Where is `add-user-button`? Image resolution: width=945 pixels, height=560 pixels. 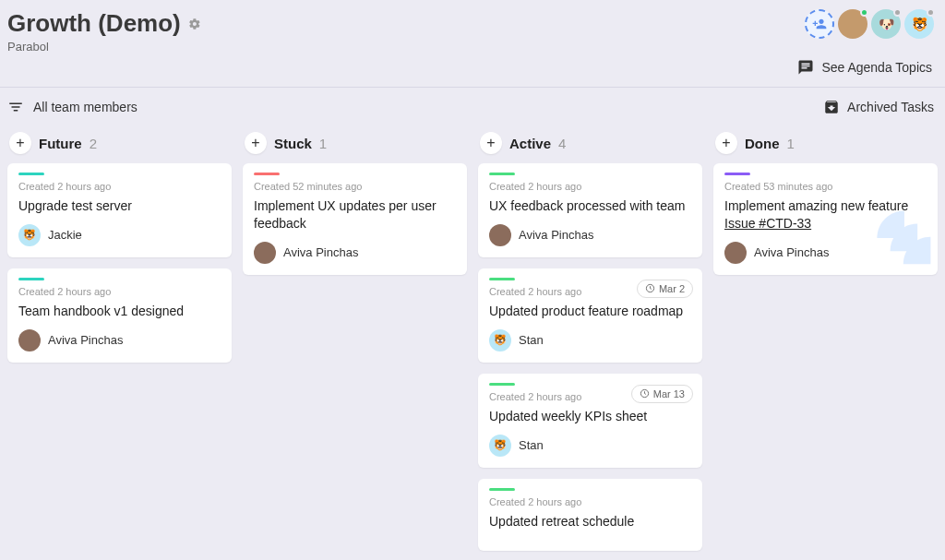 add-user-button is located at coordinates (819, 24).